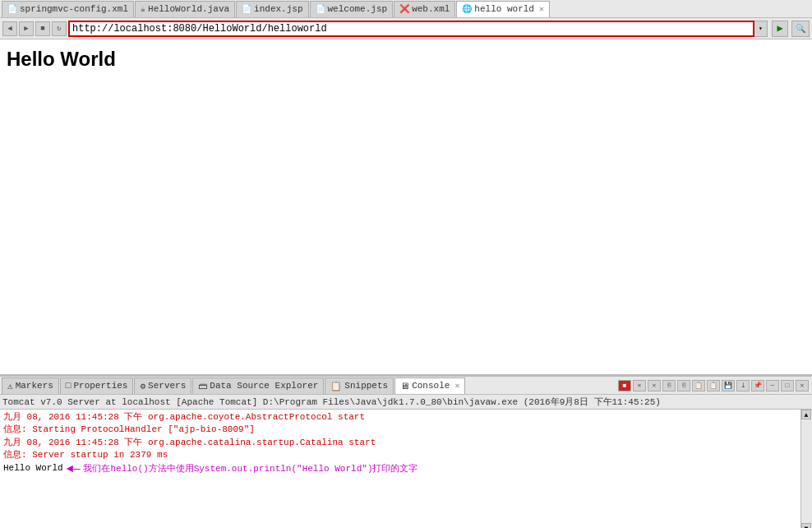  Describe the element at coordinates (163, 386) in the screenshot. I see `tab-servers: ⚙ Servers` at that location.